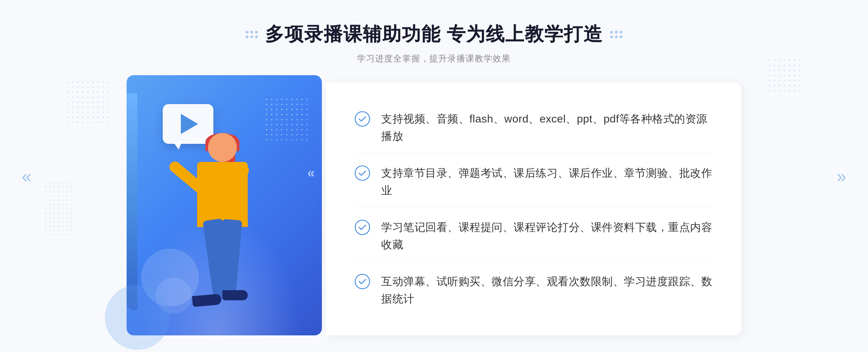 This screenshot has height=352, width=868. I want to click on figure-container, so click(221, 231).